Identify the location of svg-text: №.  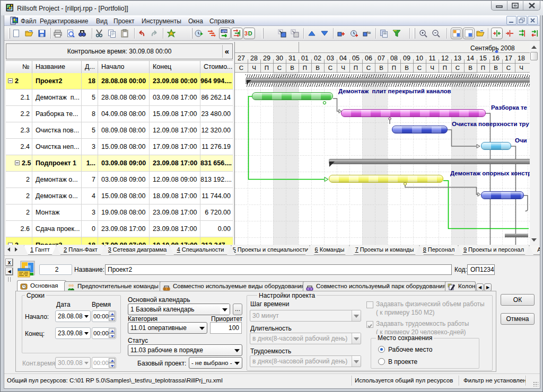
(369, 33).